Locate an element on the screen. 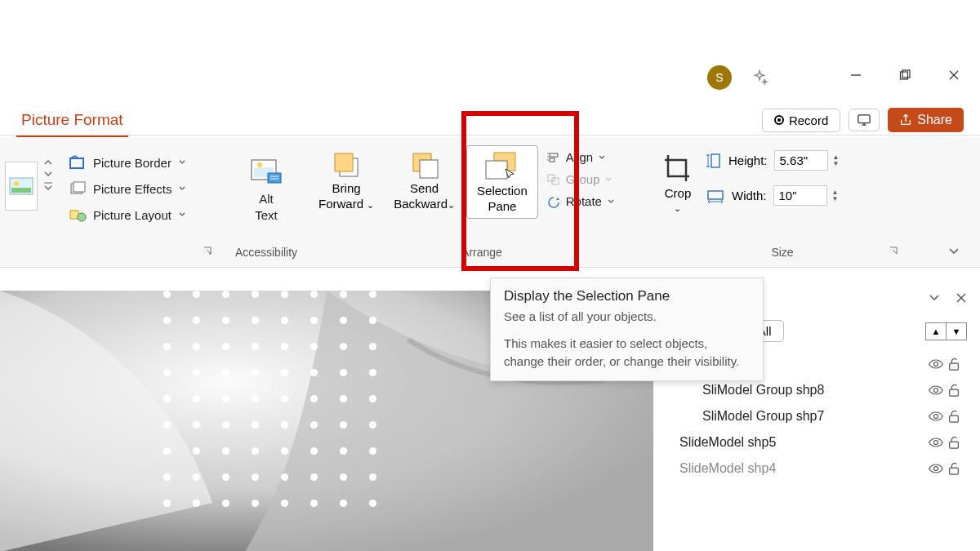  selection-pane-label-1: Selection is located at coordinates (502, 191).